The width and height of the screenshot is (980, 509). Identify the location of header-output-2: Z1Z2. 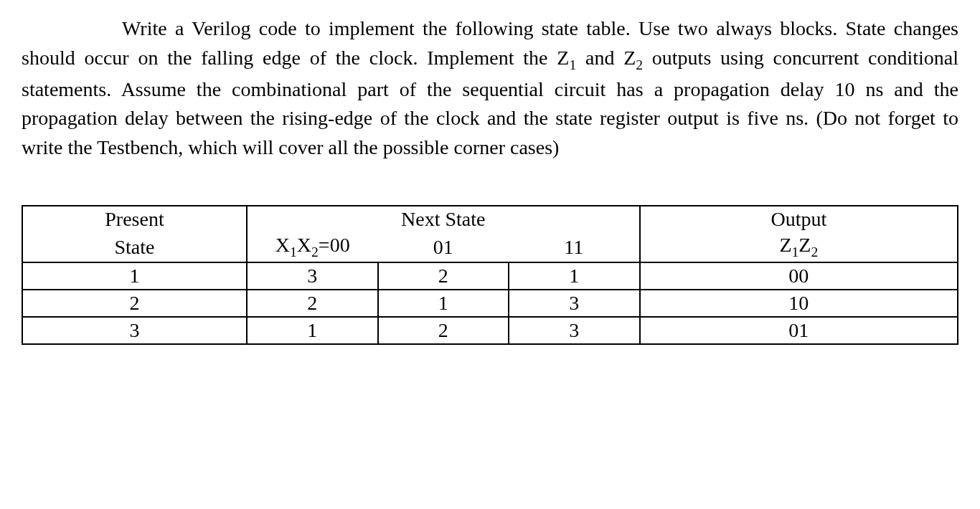
(799, 247).